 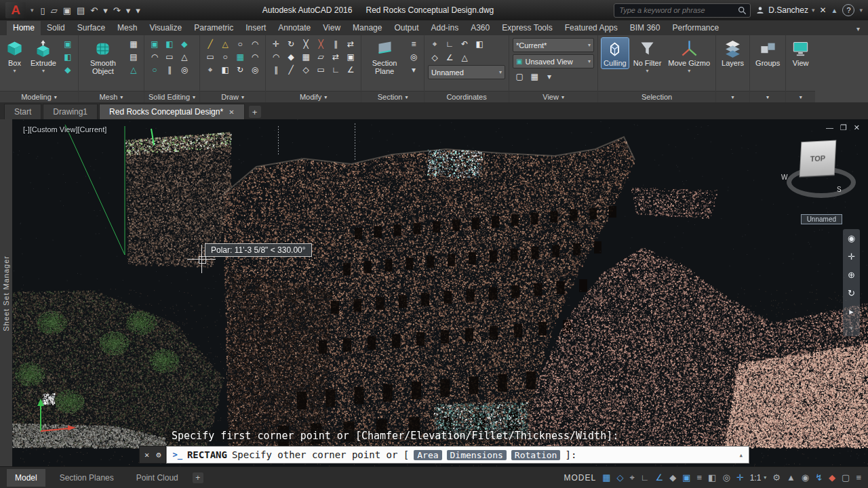 I want to click on panel-label-coordinates: Coordinates, so click(x=467, y=96).